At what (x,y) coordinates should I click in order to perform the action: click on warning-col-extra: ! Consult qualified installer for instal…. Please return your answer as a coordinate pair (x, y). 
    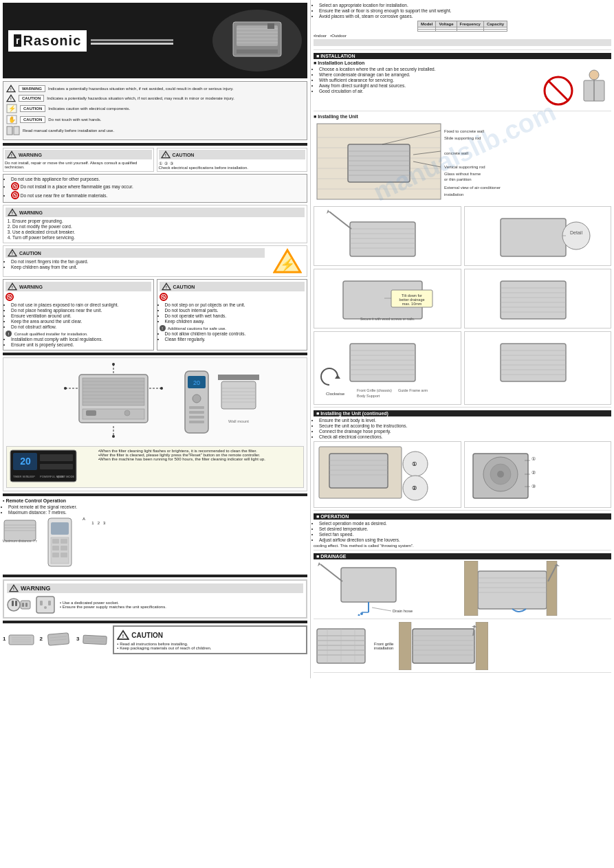
    Looking at the image, I should click on (78, 334).